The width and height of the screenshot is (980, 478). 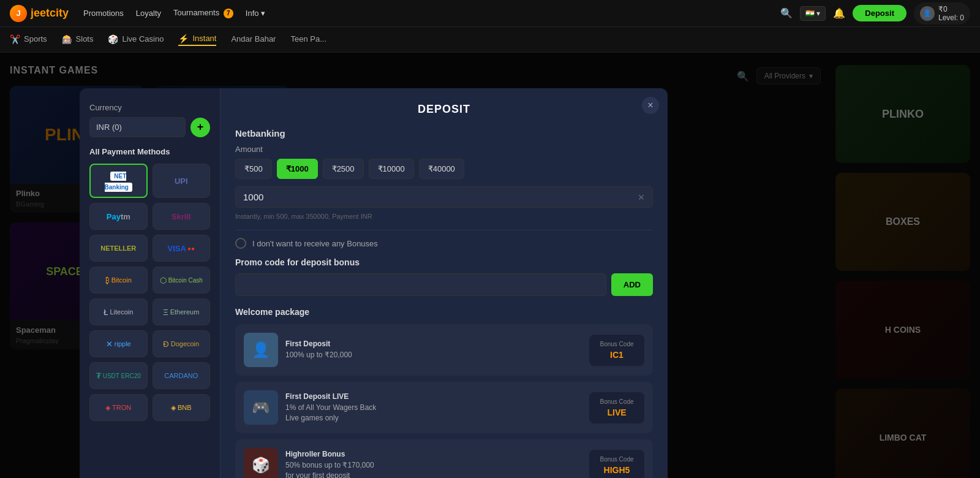 What do you see at coordinates (181, 280) in the screenshot?
I see `payment-bitcoincash: ⬡ Bitcoin Cash` at bounding box center [181, 280].